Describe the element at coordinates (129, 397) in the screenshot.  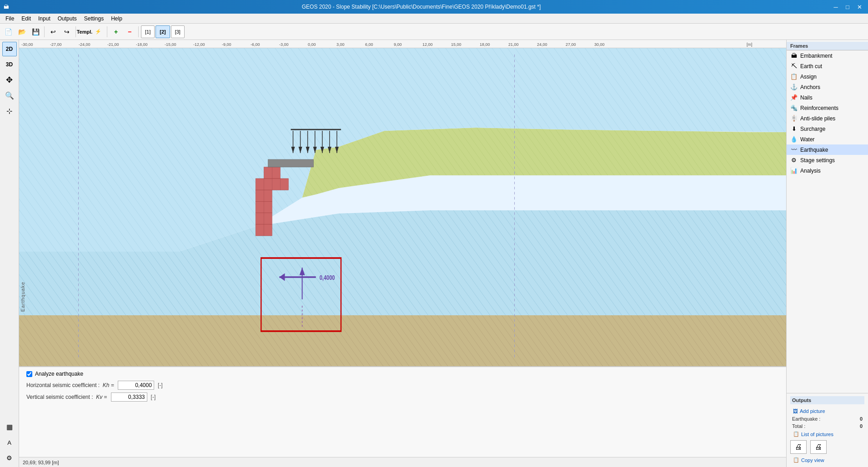
I see `v-seismic-input` at that location.